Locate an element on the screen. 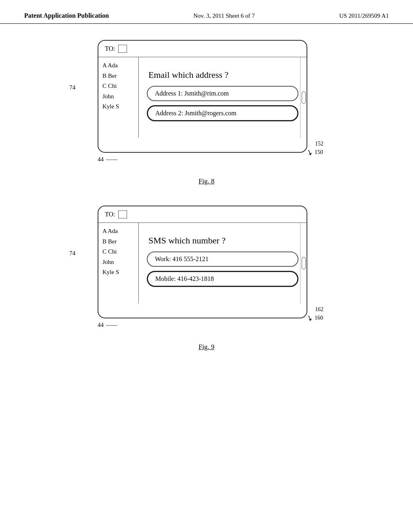  ref-162-fig9: 162 is located at coordinates (319, 310).